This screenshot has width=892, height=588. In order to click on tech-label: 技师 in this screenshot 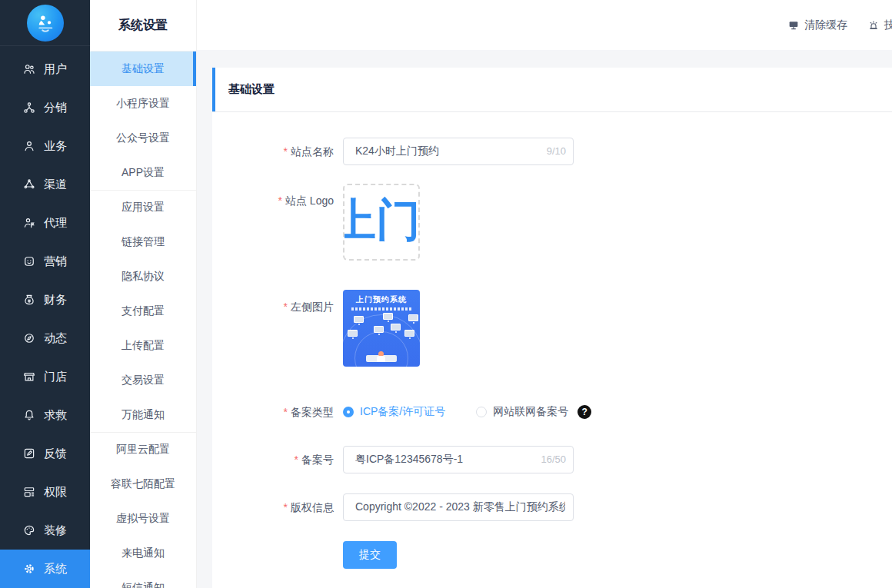, I will do `click(888, 25)`.